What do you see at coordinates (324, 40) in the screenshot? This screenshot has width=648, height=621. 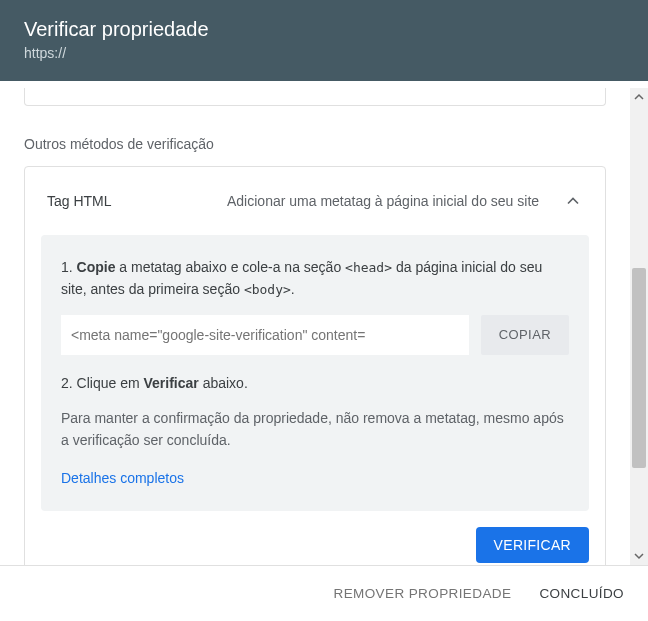 I see `dialog-header: Verificar propriedade https://` at bounding box center [324, 40].